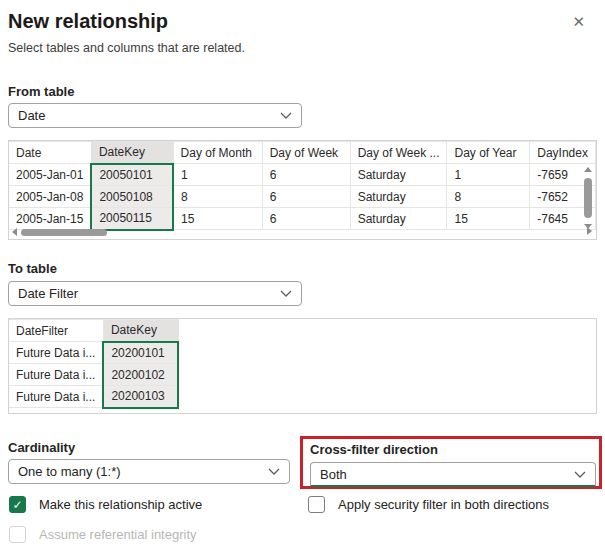  Describe the element at coordinates (17, 505) in the screenshot. I see `check-icon: ✓` at that location.